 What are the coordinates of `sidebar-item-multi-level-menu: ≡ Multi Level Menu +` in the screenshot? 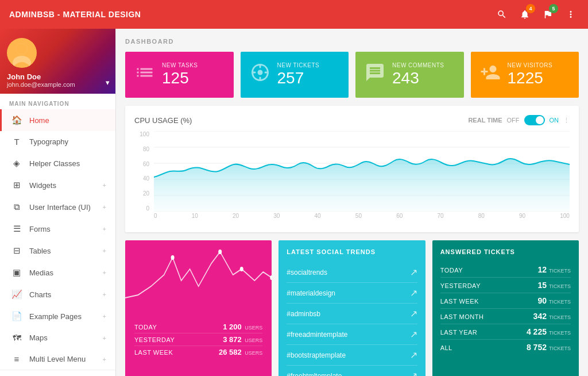 It's located at (57, 359).